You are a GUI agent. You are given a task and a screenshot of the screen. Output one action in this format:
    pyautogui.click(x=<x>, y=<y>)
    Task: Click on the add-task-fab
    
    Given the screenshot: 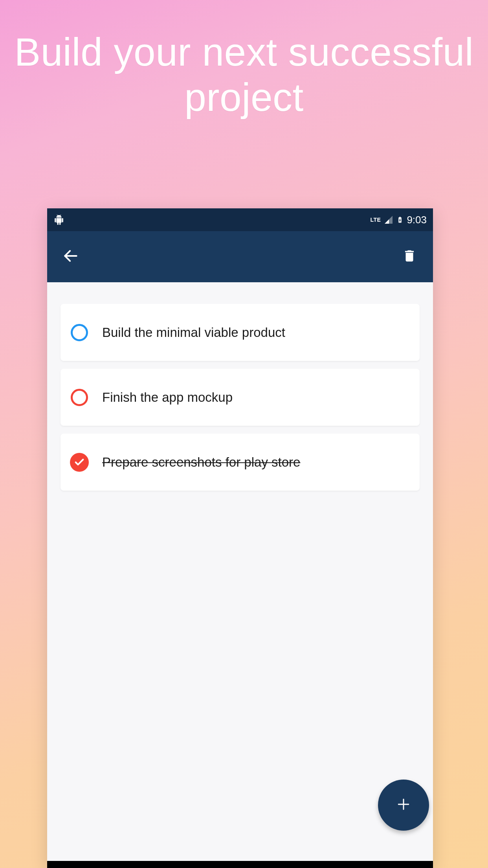 What is the action you would take?
    pyautogui.click(x=404, y=805)
    